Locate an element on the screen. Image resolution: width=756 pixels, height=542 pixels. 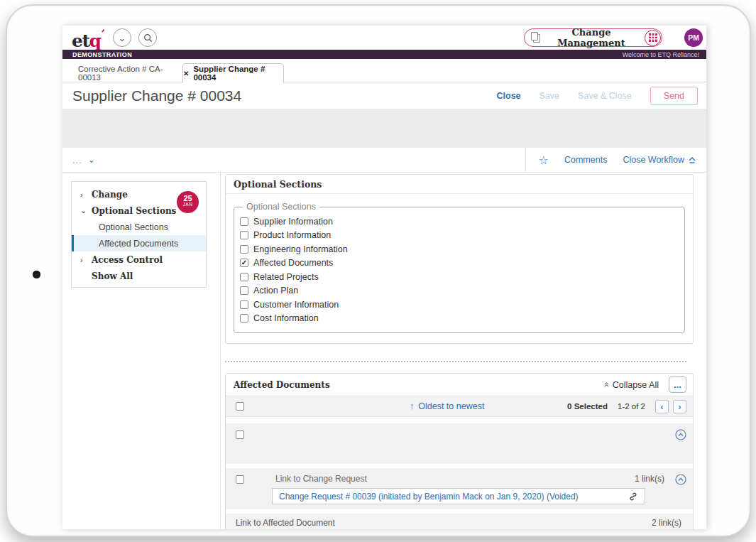
demo-banner: DEMONSTRATION Welcome to ETQ Reliance! is located at coordinates (385, 54).